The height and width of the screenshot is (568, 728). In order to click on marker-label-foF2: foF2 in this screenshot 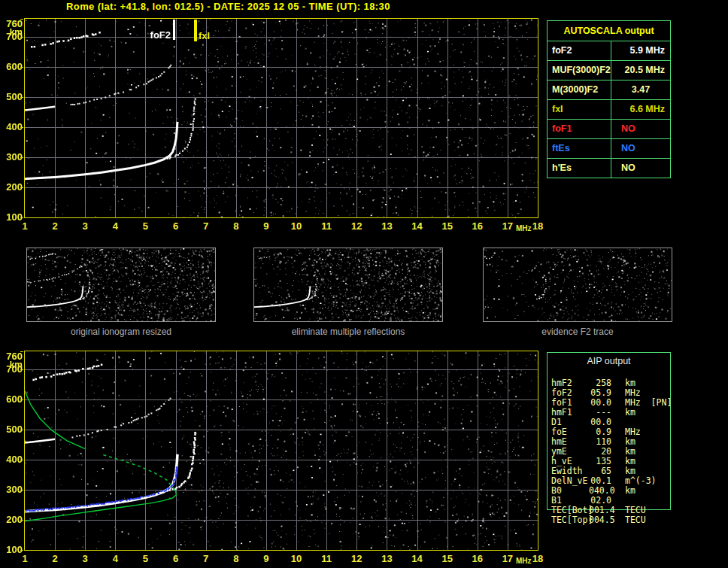, I will do `click(148, 35)`.